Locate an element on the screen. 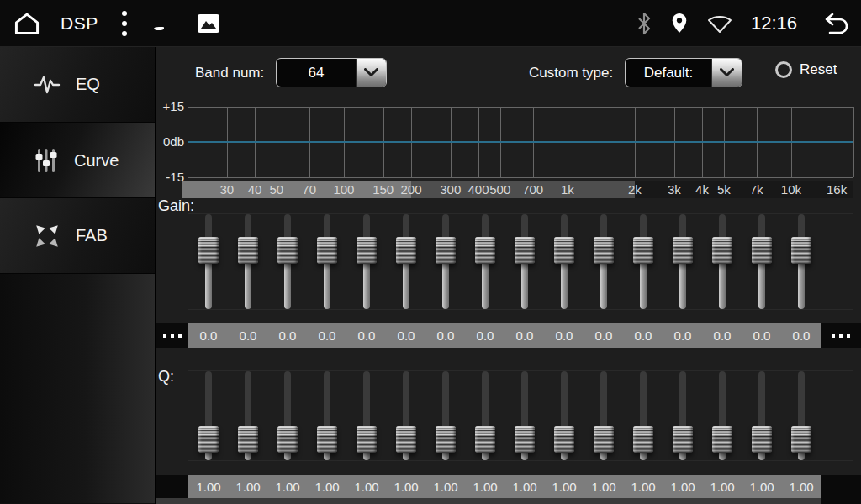 Image resolution: width=861 pixels, height=504 pixels. sidebar-item-fab: FAB is located at coordinates (77, 236).